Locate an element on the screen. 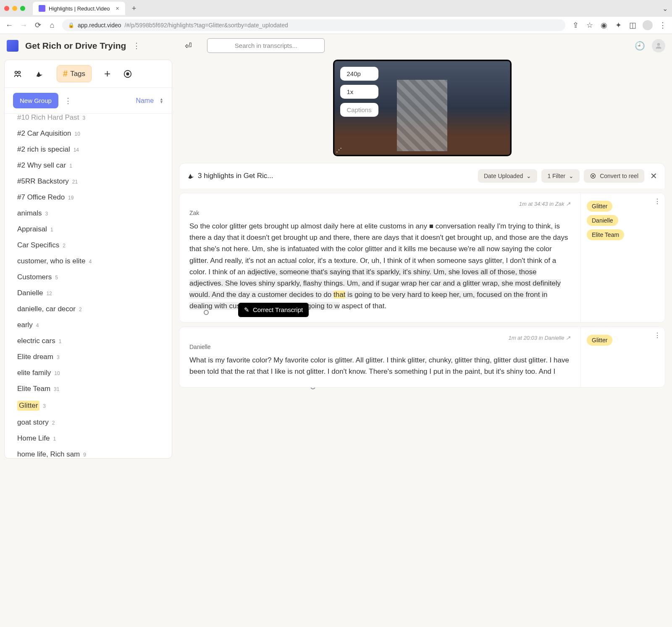 The width and height of the screenshot is (672, 627). transcript-text: So the color glitter gets brought up alm… is located at coordinates (380, 266).